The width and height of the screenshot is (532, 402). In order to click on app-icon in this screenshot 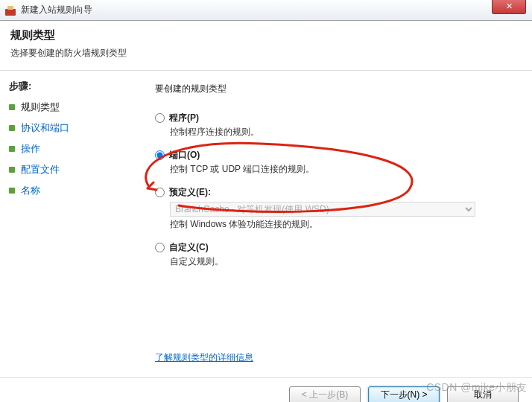, I will do `click(10, 10)`.